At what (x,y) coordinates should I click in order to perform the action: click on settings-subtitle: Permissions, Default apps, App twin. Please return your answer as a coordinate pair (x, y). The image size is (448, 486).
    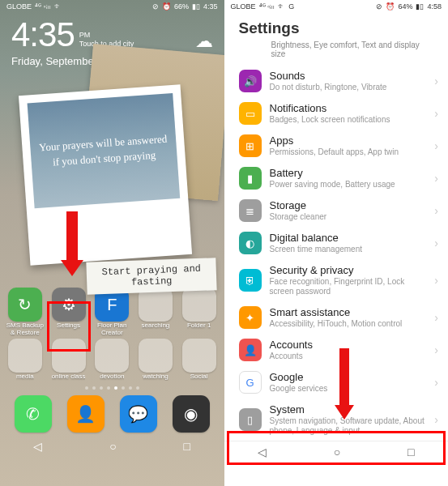
    Looking at the image, I should click on (348, 152).